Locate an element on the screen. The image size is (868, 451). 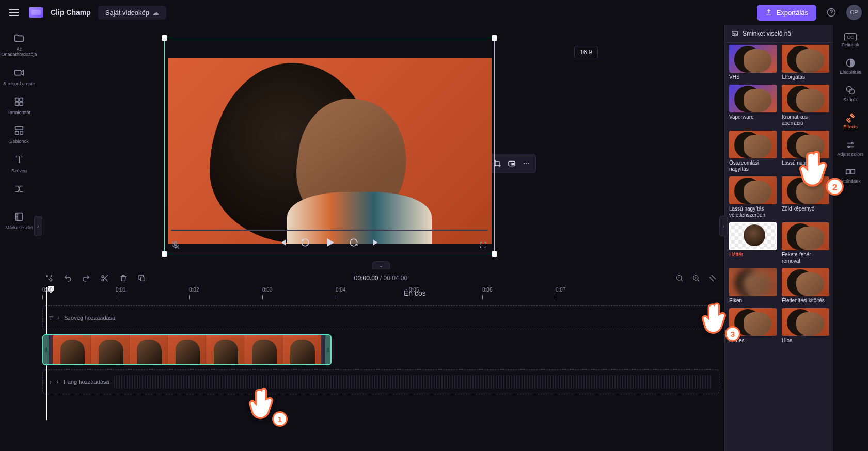
fullscreen-button is located at coordinates (483, 245).